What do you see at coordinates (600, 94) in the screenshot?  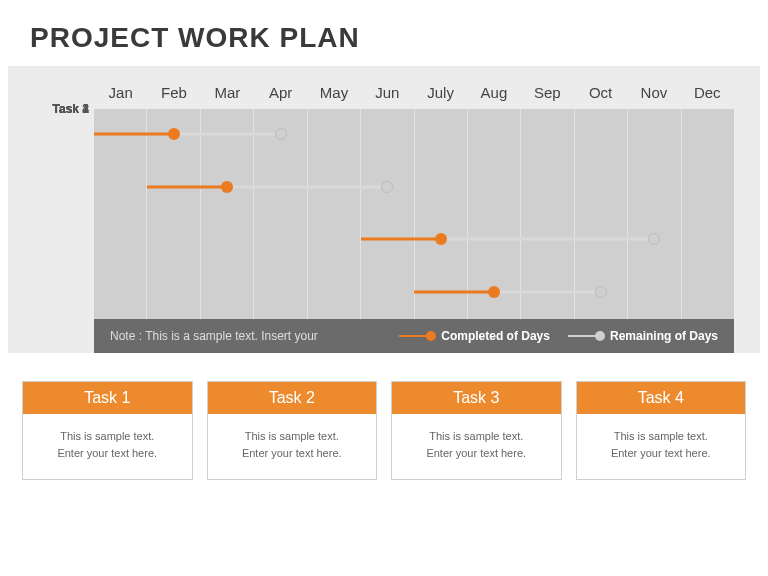 I see `month-oct: Oct` at bounding box center [600, 94].